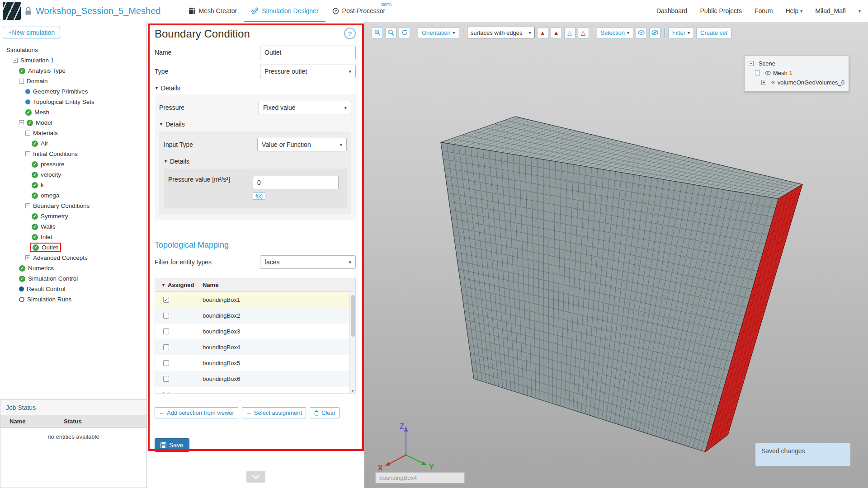 Image resolution: width=868 pixels, height=488 pixels. Describe the element at coordinates (420, 478) in the screenshot. I see `viewer-entity-input` at that location.